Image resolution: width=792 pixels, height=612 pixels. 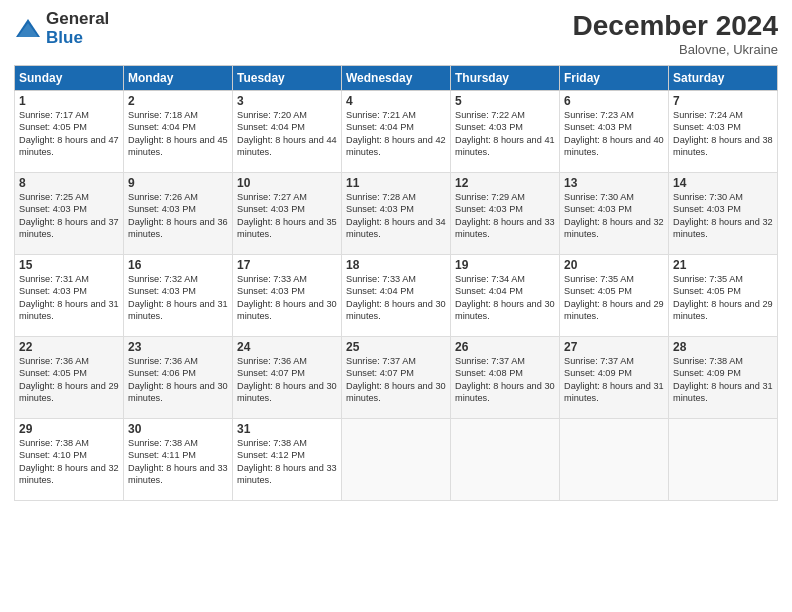 What do you see at coordinates (506, 78) in the screenshot?
I see `col-thursday: Thursday` at bounding box center [506, 78].